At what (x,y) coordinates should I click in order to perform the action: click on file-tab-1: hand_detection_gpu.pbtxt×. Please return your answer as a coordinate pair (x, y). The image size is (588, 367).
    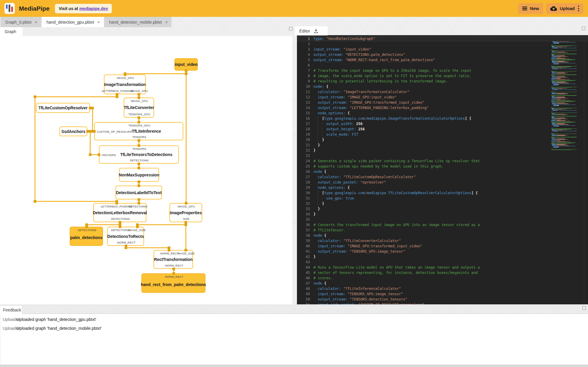
    Looking at the image, I should click on (73, 22).